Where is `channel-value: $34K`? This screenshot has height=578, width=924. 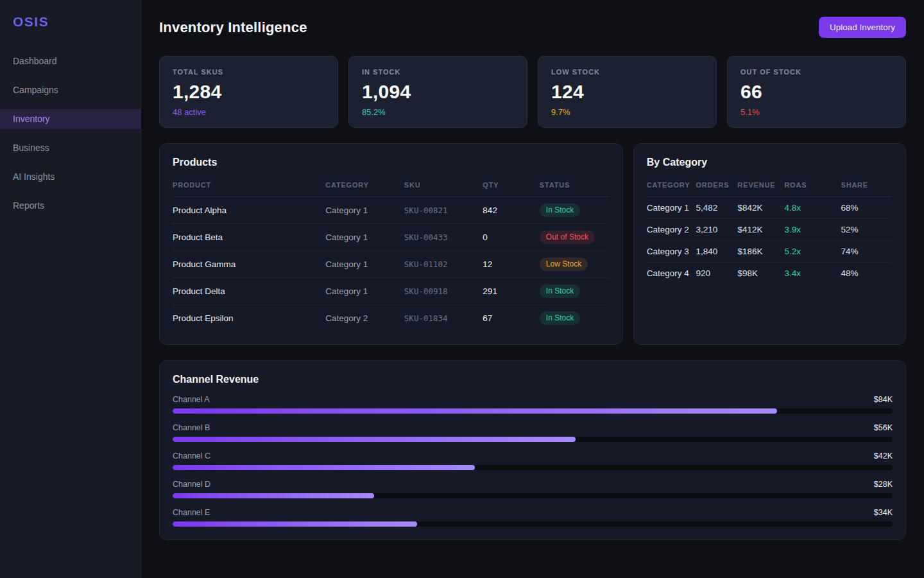 channel-value: $34K is located at coordinates (883, 512).